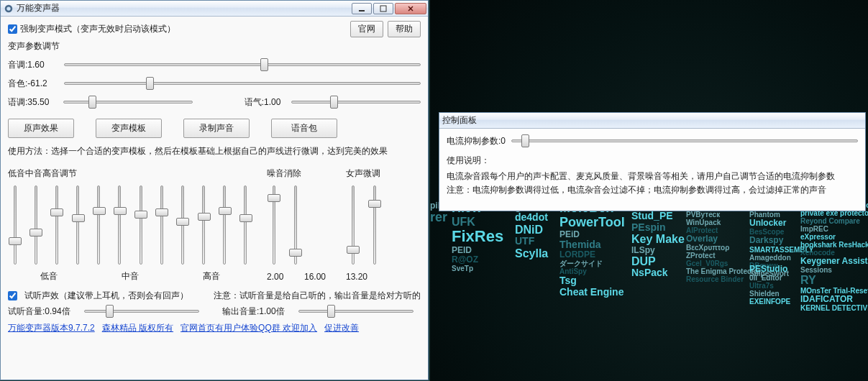  Describe the element at coordinates (216, 128) in the screenshot. I see `record-sound-button: 录制声音` at that location.